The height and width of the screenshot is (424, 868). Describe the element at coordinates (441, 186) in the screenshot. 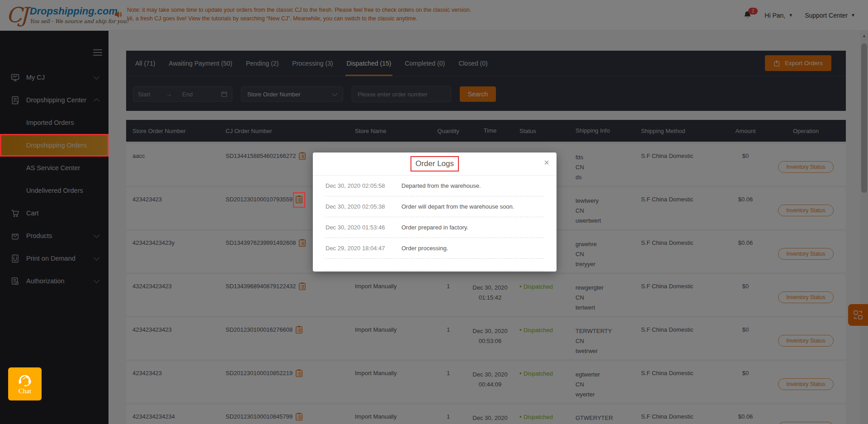

I see `log-message: Departed from the warehouse.` at that location.